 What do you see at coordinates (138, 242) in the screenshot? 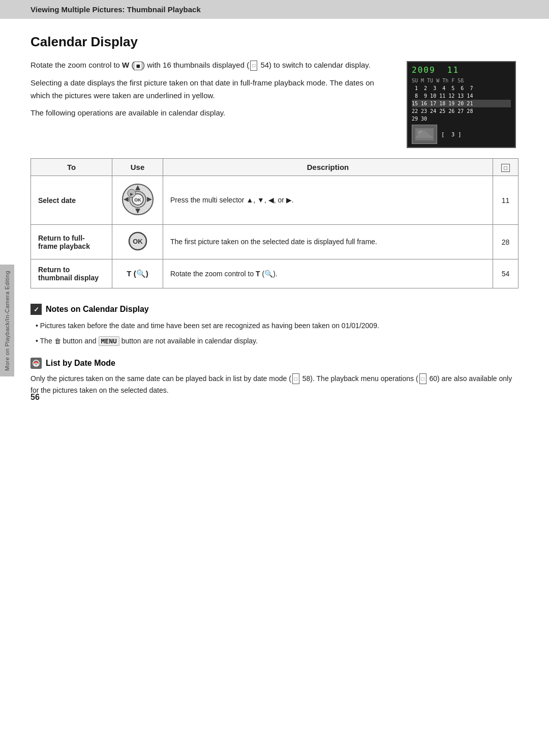
I see `row2-use: OK` at bounding box center [138, 242].